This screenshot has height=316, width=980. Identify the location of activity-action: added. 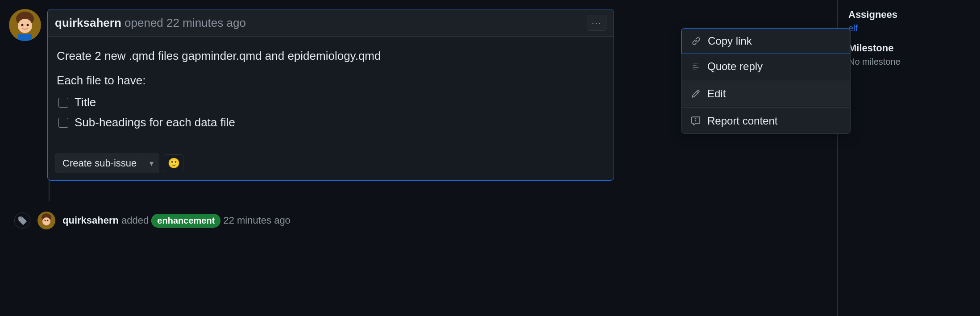
(137, 220).